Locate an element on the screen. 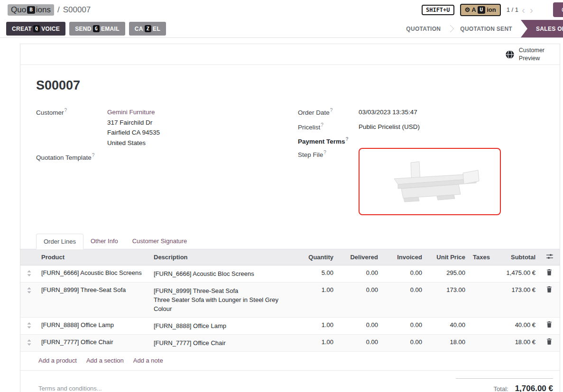 This screenshot has width=563, height=392. hotkey-badge-u: U is located at coordinates (482, 10).